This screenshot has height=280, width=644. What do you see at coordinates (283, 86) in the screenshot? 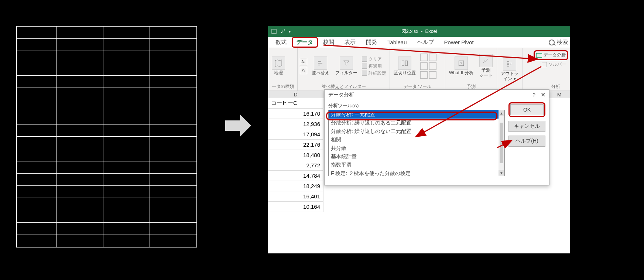
I see `group-datatype-caption: ータの種類` at bounding box center [283, 86].